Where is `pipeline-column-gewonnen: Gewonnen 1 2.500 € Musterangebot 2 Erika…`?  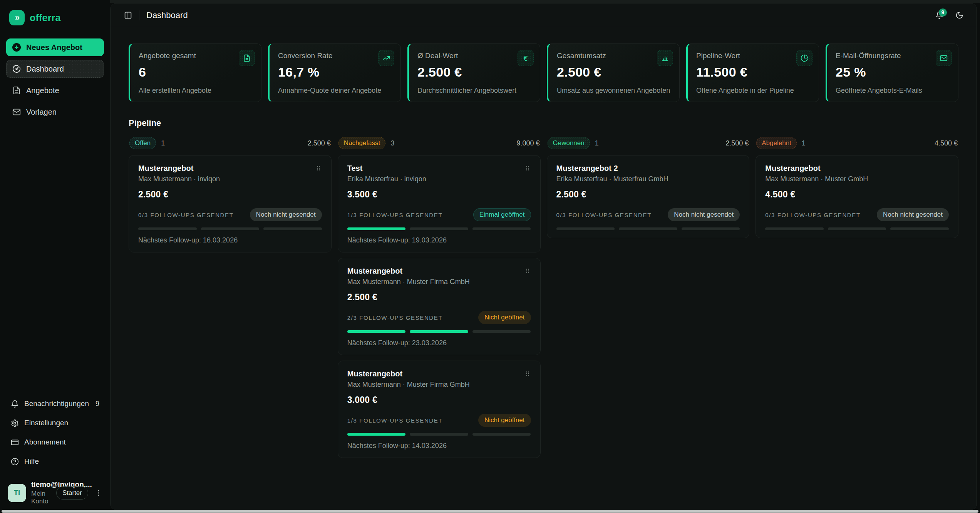 pipeline-column-gewonnen: Gewonnen 1 2.500 € Musterangebot 2 Erika… is located at coordinates (648, 187).